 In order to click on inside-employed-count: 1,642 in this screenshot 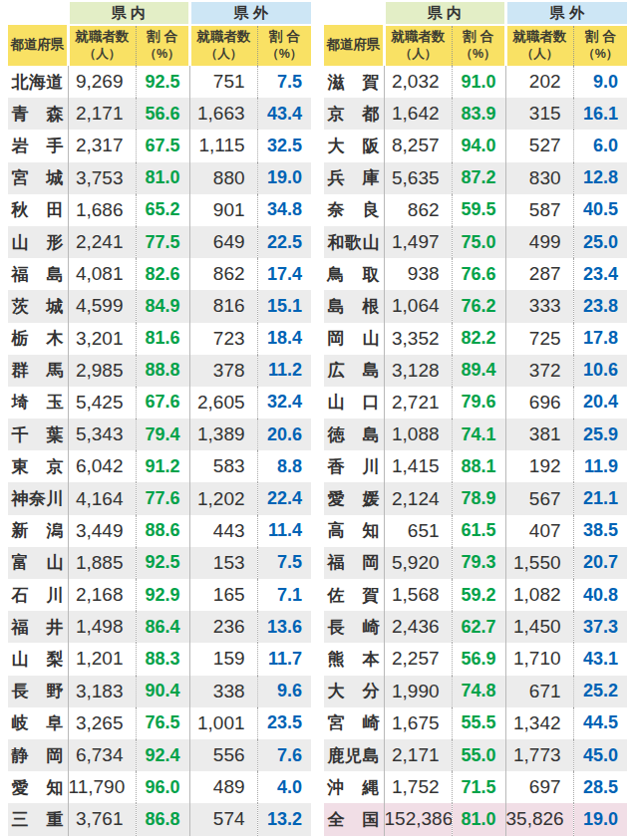, I will do `click(418, 114)`.